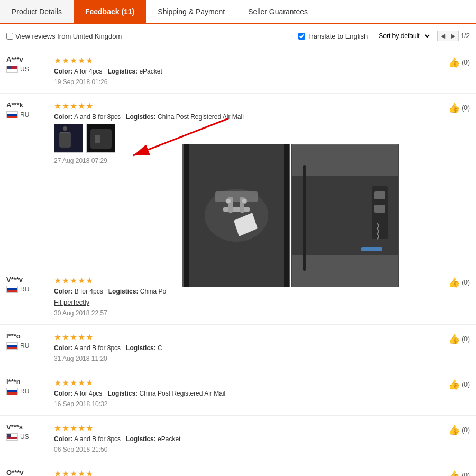 This screenshot has height=476, width=476. What do you see at coordinates (384, 36) in the screenshot?
I see `filter-right: Translate to English Sort by default ◀ ▶…` at bounding box center [384, 36].